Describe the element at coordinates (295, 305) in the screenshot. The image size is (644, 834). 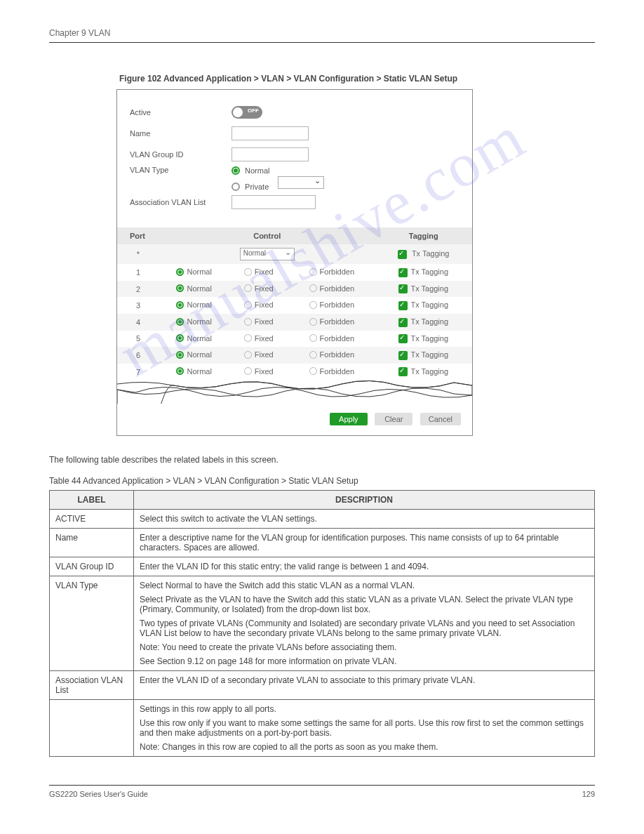
I see `table-row: 3NormalFixedForbiddenTx Tagging` at that location.